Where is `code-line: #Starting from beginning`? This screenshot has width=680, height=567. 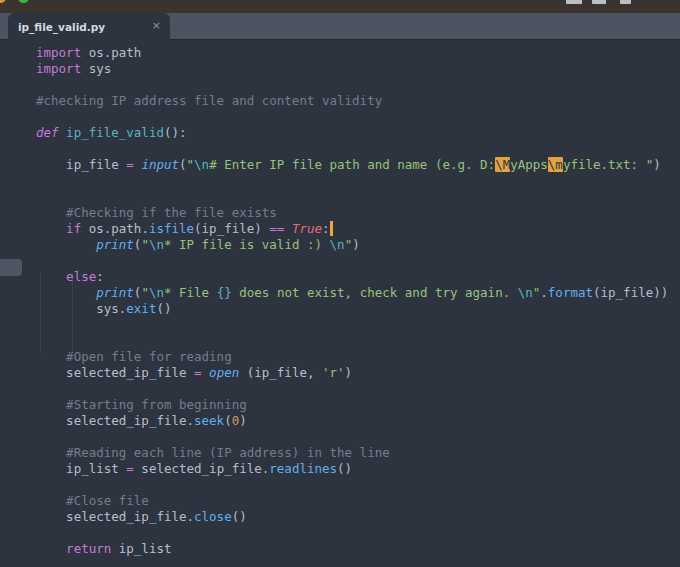 code-line: #Starting from beginning is located at coordinates (358, 405).